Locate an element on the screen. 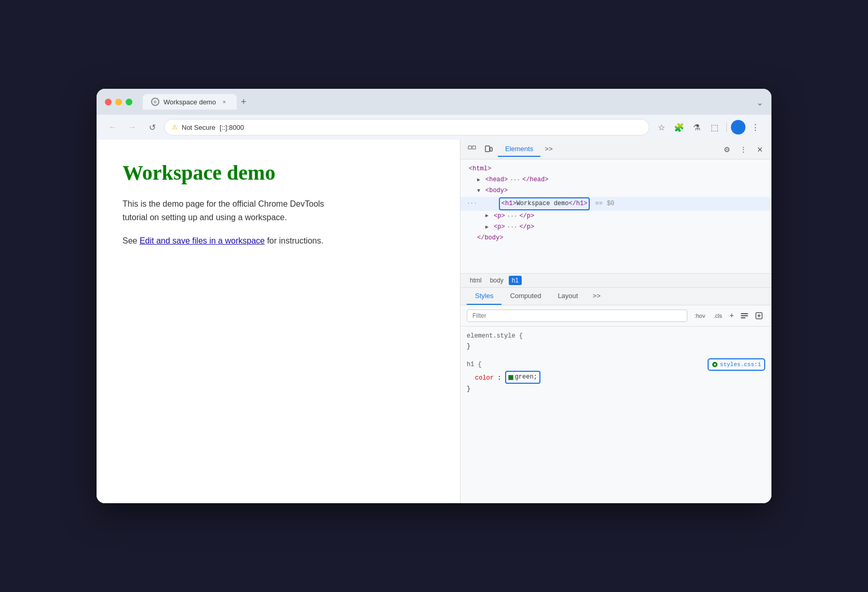 This screenshot has height=592, width=868. back-button: ← is located at coordinates (113, 127).